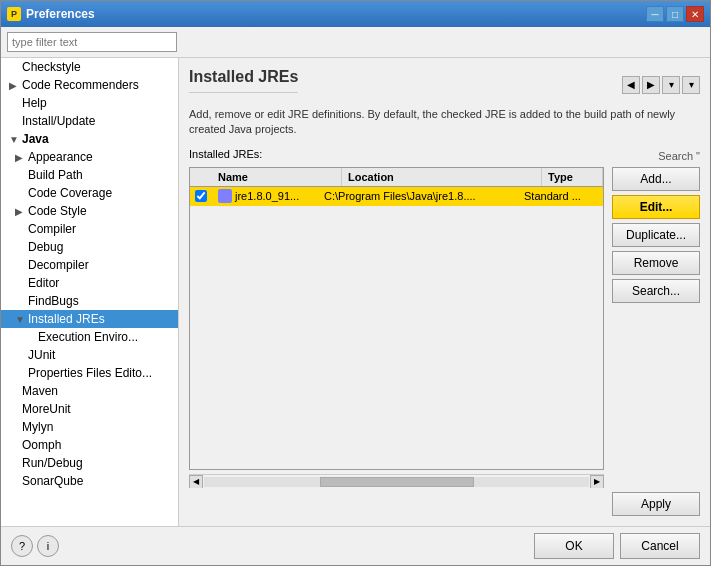 This screenshot has height=566, width=711. Describe the element at coordinates (679, 156) in the screenshot. I see `search-label: Search "` at that location.